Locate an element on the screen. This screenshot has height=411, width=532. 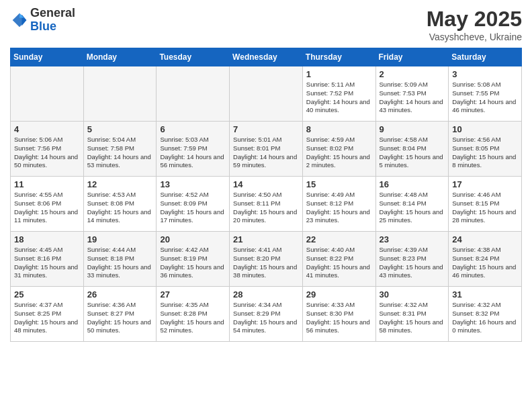
calendar-day-cell: 24Sunrise: 4:38 AMSunset: 8:24 PMDayligh… is located at coordinates (485, 259).